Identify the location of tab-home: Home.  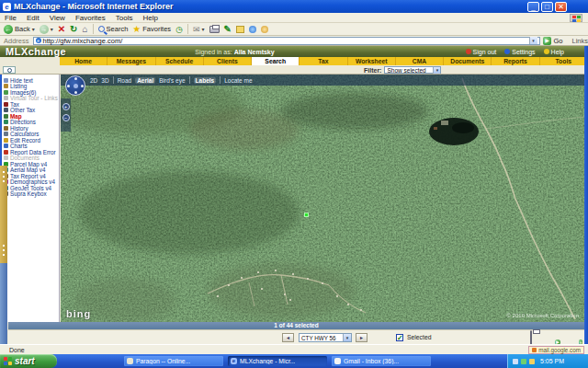
(84, 61).